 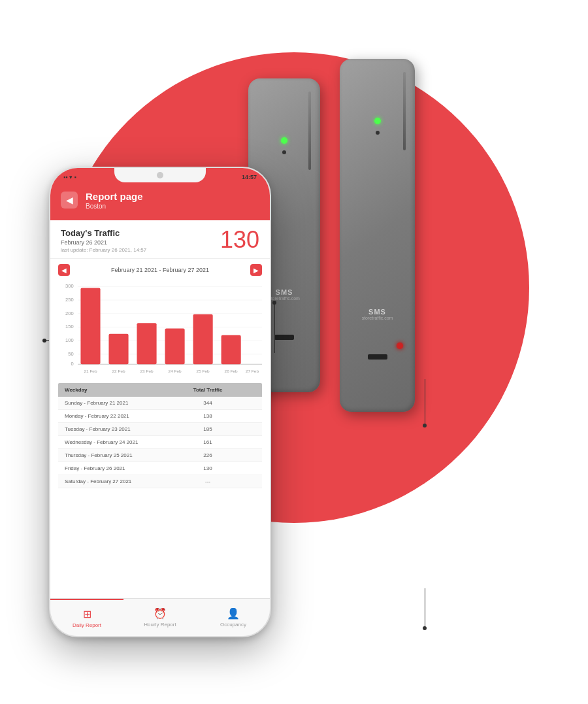 I want to click on back-button: ◀, so click(x=69, y=200).